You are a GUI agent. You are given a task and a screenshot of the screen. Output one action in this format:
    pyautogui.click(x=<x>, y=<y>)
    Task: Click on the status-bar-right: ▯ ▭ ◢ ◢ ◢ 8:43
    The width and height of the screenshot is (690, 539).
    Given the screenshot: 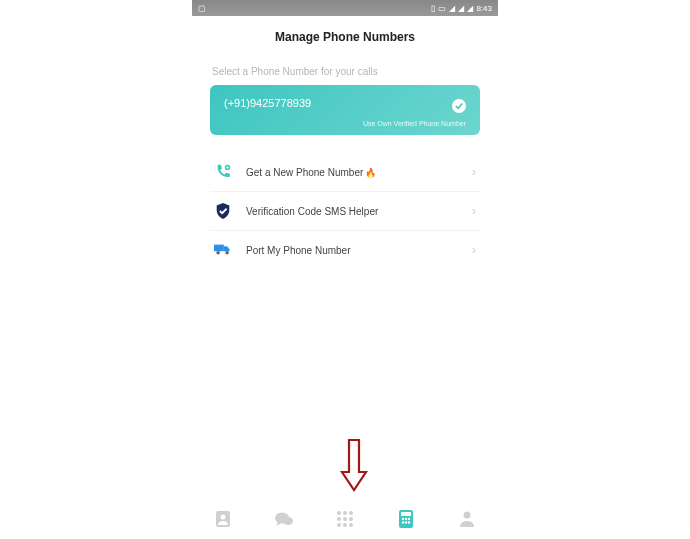 What is the action you would take?
    pyautogui.click(x=462, y=8)
    